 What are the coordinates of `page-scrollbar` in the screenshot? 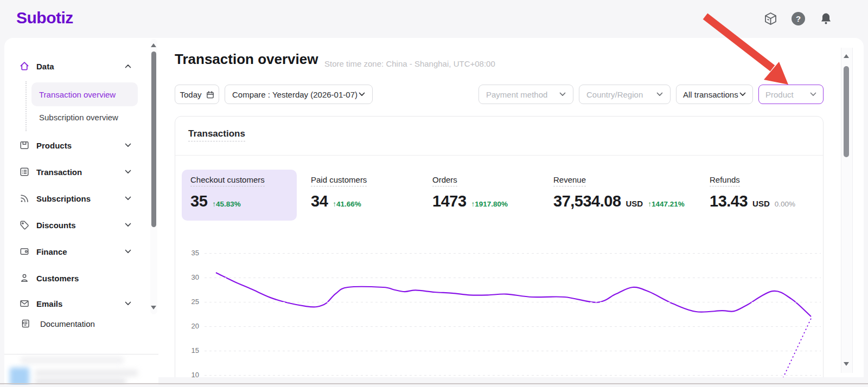 It's located at (847, 210).